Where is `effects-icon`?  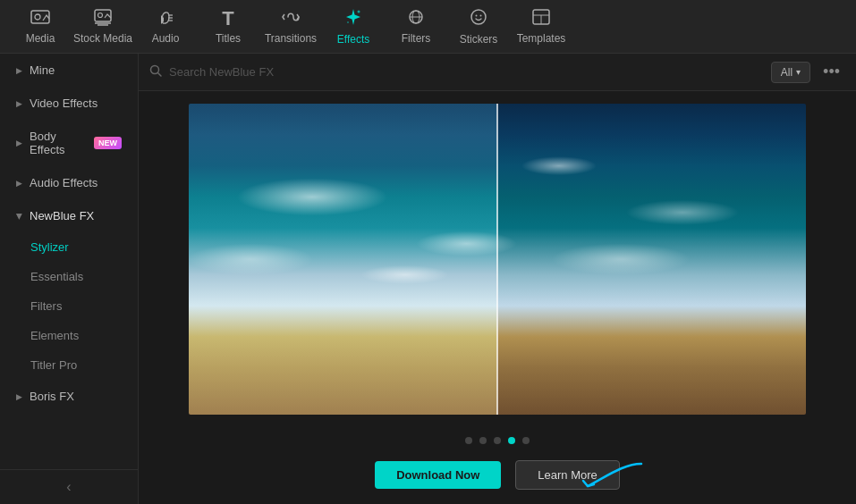
effects-icon is located at coordinates (353, 18).